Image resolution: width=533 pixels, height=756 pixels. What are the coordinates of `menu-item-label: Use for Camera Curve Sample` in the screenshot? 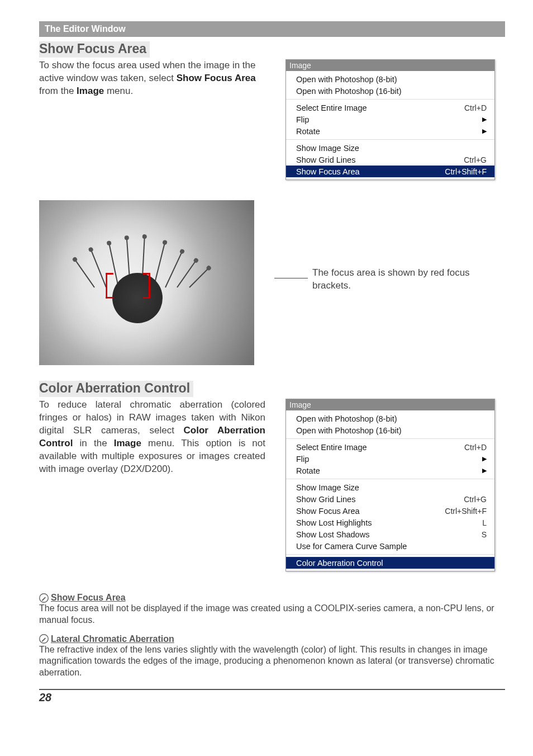 It's located at (391, 546).